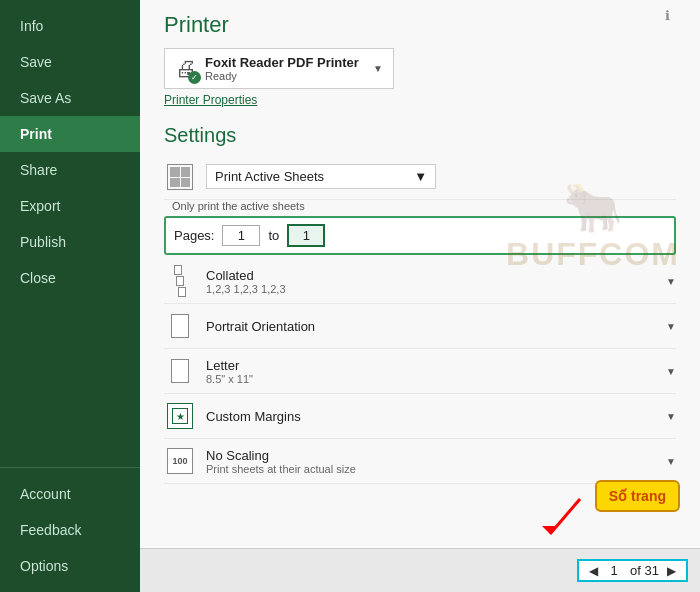 This screenshot has width=700, height=592. I want to click on orientation-label: Portrait Orientation, so click(434, 326).